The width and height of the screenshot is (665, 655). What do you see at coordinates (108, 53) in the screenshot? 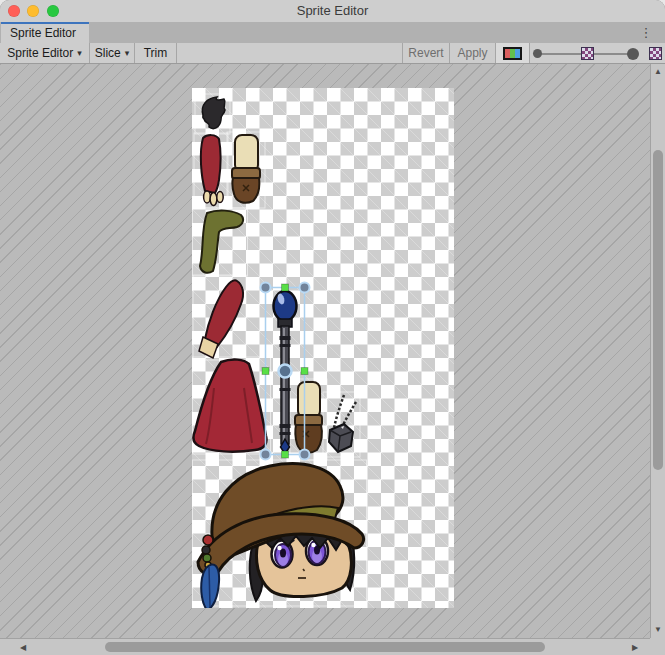
I see `slice-dropdown-label: Slice` at bounding box center [108, 53].